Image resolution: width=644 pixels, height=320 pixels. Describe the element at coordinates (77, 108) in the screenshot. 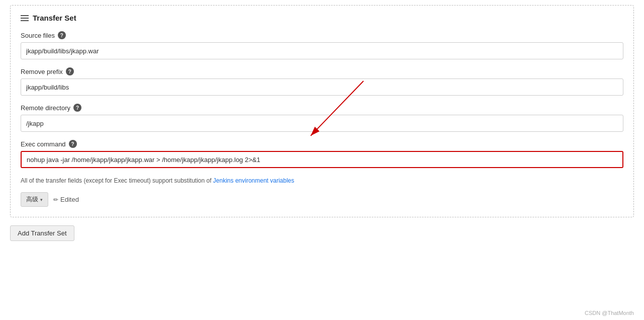

I see `remote-directory-help-icon: ?` at that location.